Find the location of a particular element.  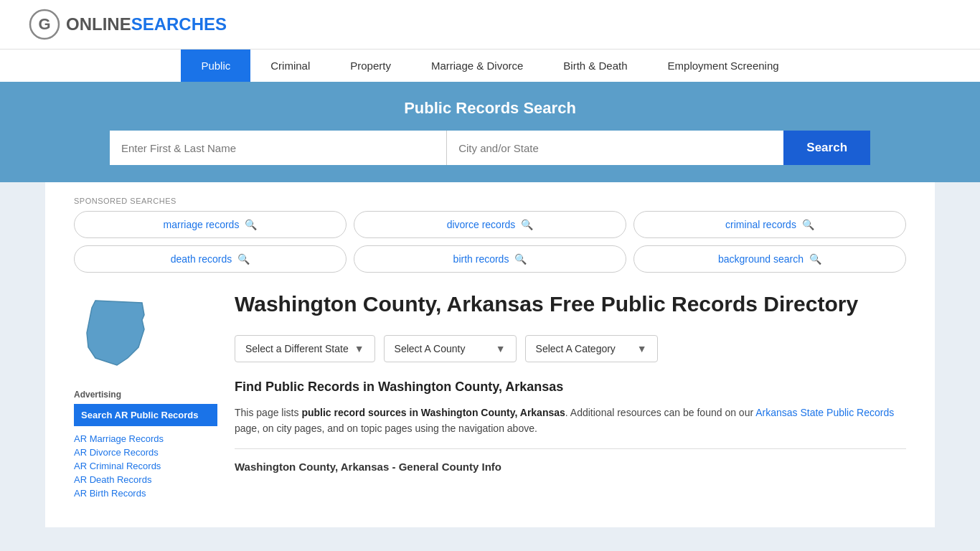

category-dropdown: Select A Category ▼ is located at coordinates (591, 349).